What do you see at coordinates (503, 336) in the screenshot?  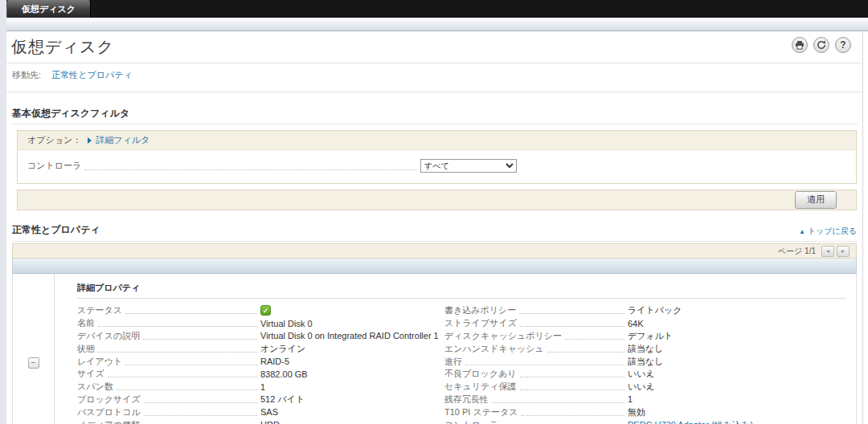 I see `property-label: ディスクキャッシュポリシー` at bounding box center [503, 336].